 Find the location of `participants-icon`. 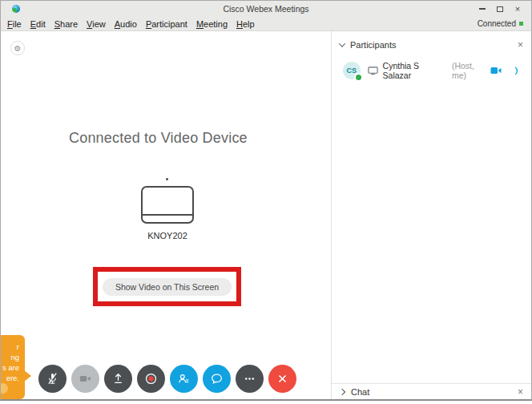

participants-icon is located at coordinates (184, 378).